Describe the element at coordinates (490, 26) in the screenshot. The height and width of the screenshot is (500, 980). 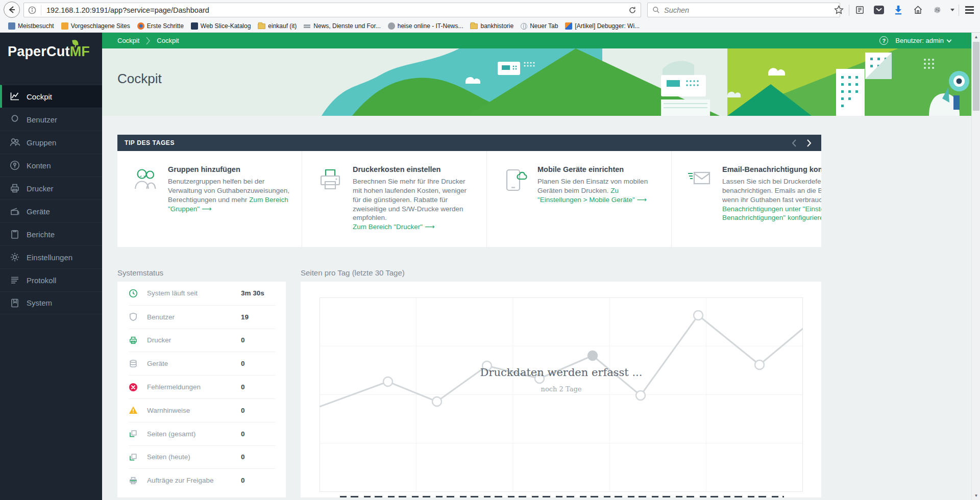
I see `bookmarks-bar: Meistbesucht Vorgeschlagene Sites Erste …` at that location.